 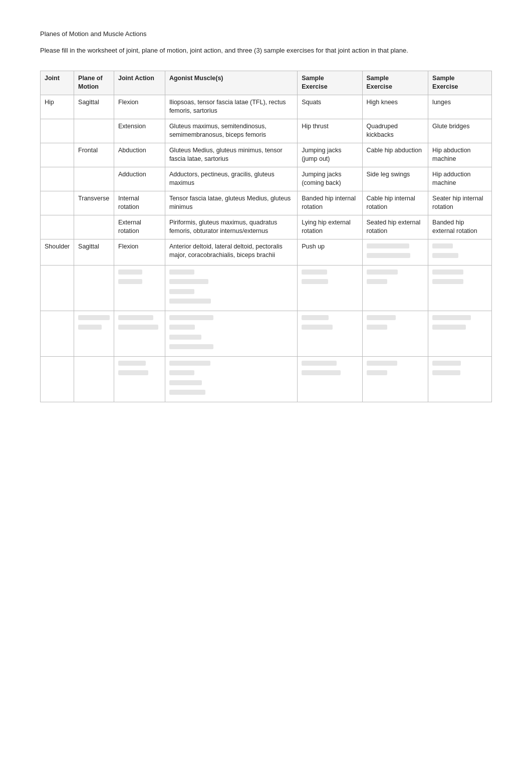 I want to click on table-row: TransverseInternal rotationTensor fascia…, so click(x=267, y=203).